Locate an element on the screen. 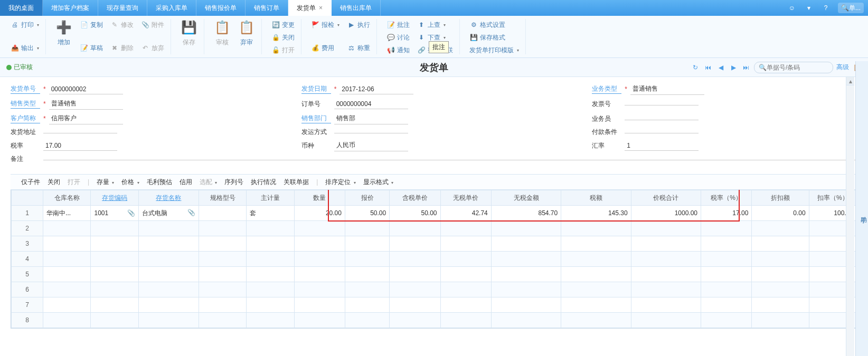  grid-open-button: 打开 is located at coordinates (74, 182).